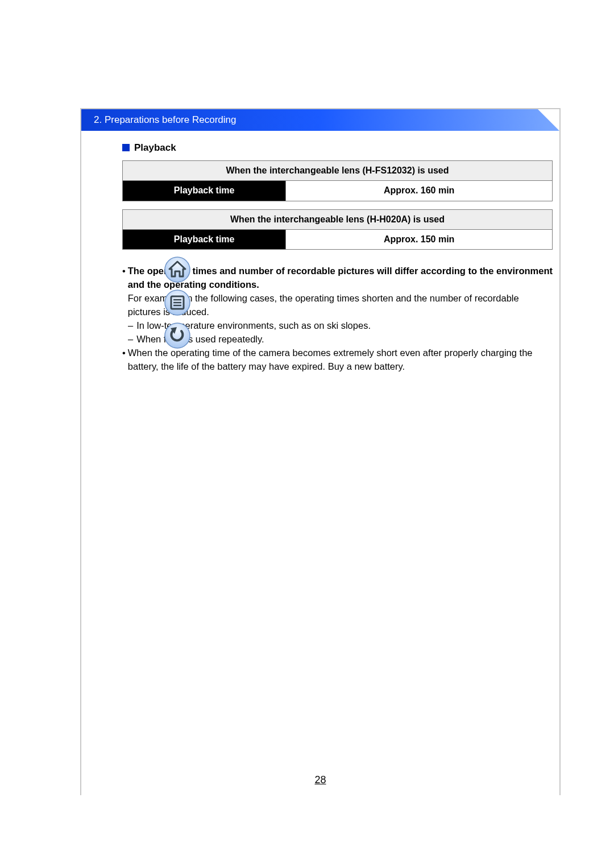 This screenshot has height=868, width=614. I want to click on table-caption: When the interchangeable lens (H-FS12032…, so click(338, 171).